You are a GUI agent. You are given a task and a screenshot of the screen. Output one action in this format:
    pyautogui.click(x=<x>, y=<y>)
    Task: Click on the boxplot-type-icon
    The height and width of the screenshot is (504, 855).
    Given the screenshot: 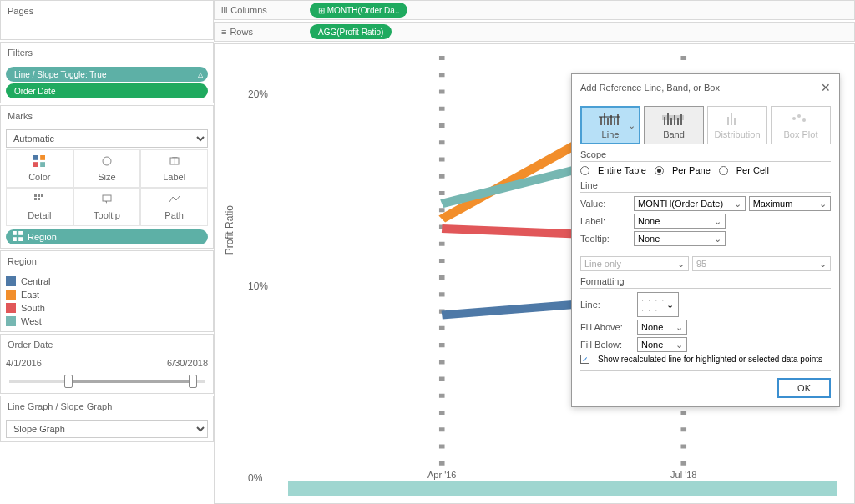 What is the action you would take?
    pyautogui.click(x=801, y=119)
    